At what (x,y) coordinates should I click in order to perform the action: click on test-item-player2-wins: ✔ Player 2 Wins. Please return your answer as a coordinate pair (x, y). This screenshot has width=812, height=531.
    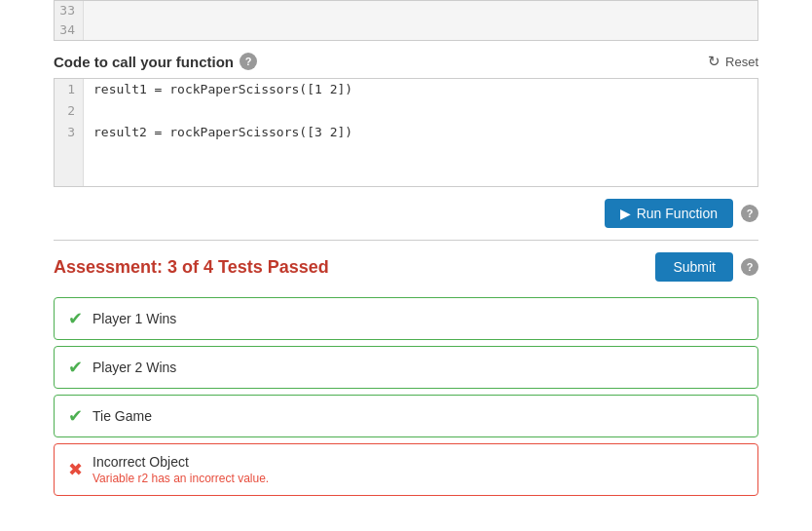
    Looking at the image, I should click on (406, 367).